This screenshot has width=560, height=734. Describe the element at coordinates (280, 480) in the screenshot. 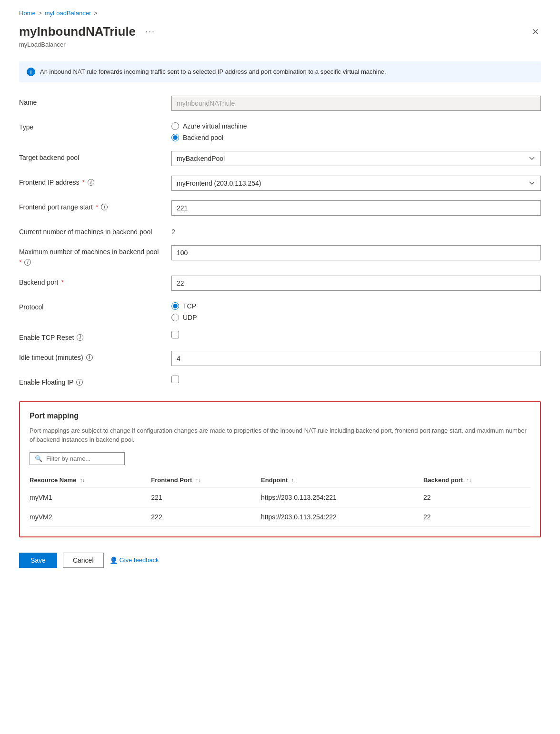

I see `table-header: Resource Name ↑↓ Frontend Port ↑↓ Endpoi…` at that location.